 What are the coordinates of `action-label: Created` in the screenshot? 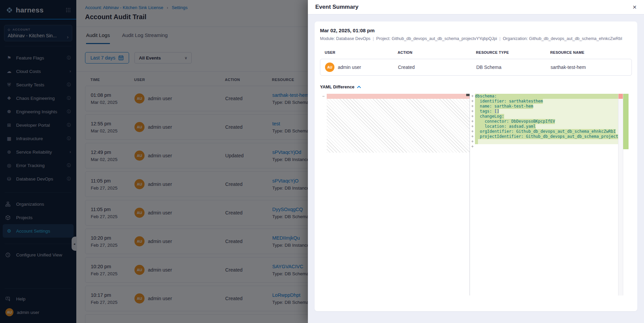 It's located at (437, 67).